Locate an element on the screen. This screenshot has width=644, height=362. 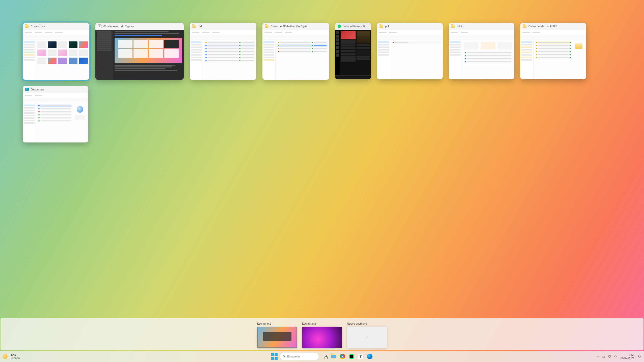
window-titlebar: Curso de Microsoft 365 is located at coordinates (553, 26).